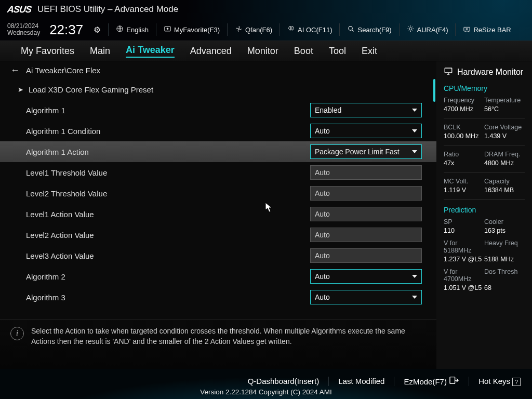 The width and height of the screenshot is (532, 399). Describe the element at coordinates (168, 172) in the screenshot. I see `setting-label: Level1 Threshold Value` at that location.